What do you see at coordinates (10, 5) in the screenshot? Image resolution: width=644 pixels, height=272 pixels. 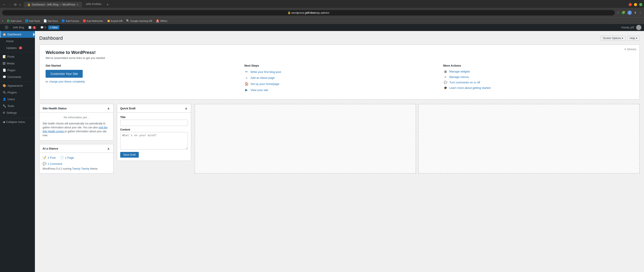 I see `forward-button: →` at bounding box center [10, 5].